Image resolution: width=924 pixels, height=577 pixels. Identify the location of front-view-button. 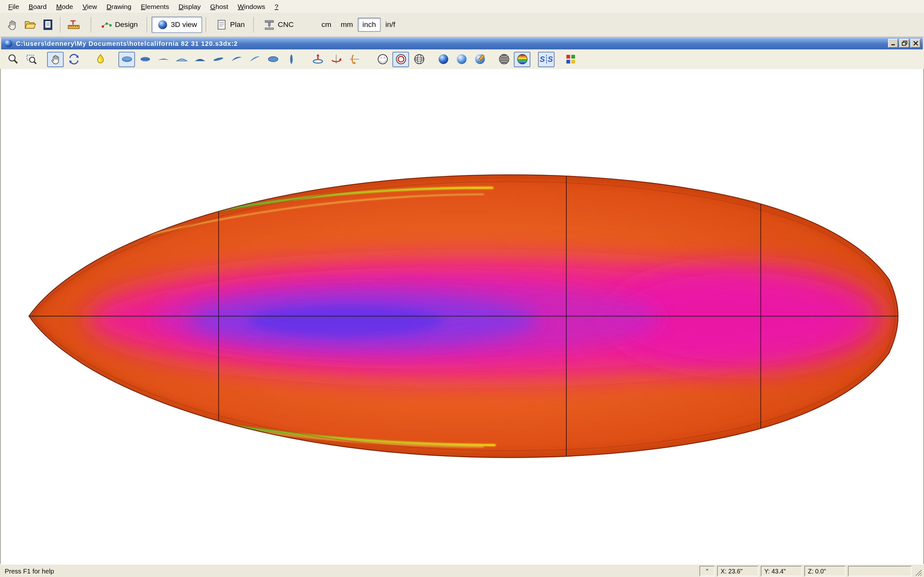
(182, 60).